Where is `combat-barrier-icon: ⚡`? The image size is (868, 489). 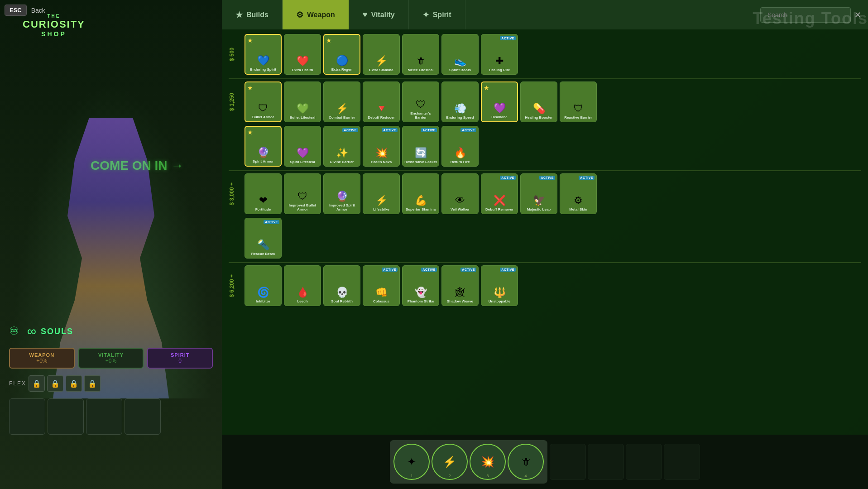
combat-barrier-icon: ⚡ is located at coordinates (342, 109).